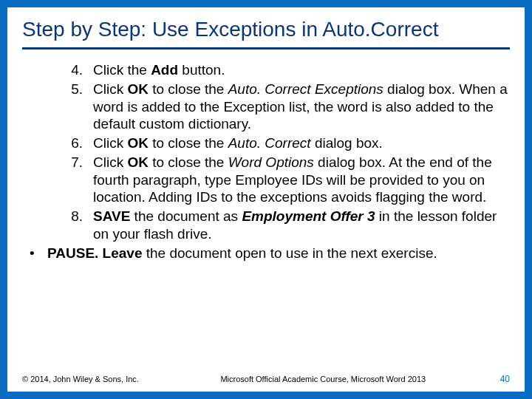 The width and height of the screenshot is (532, 399). I want to click on item-number: 6., so click(81, 143).